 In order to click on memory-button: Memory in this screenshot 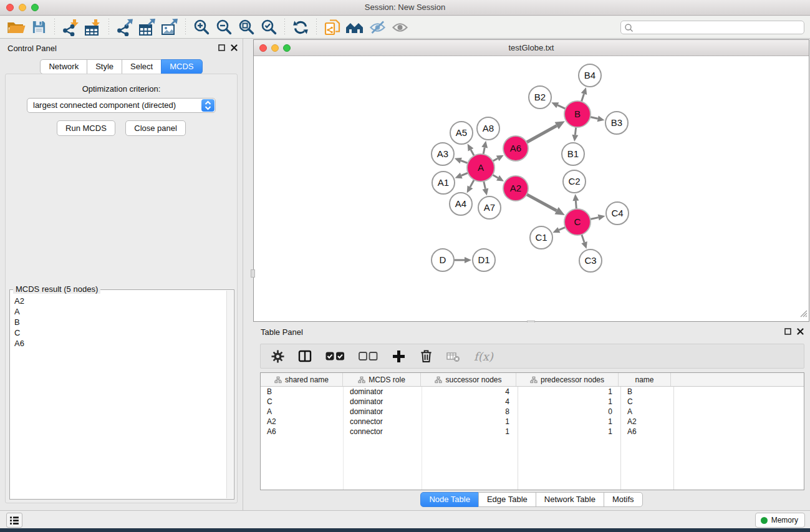, I will do `click(780, 520)`.